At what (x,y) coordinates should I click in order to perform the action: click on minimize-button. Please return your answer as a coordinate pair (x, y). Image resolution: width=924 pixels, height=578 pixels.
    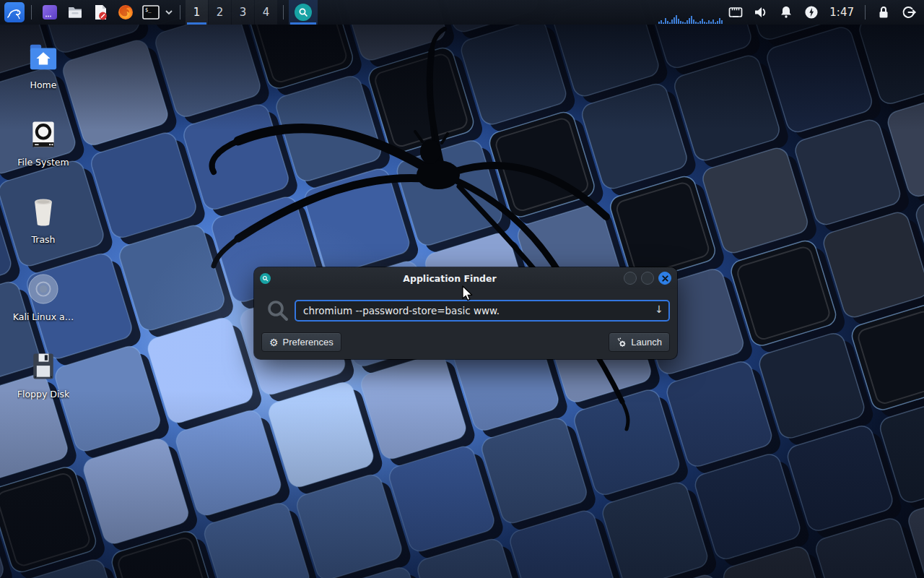
    Looking at the image, I should click on (630, 278).